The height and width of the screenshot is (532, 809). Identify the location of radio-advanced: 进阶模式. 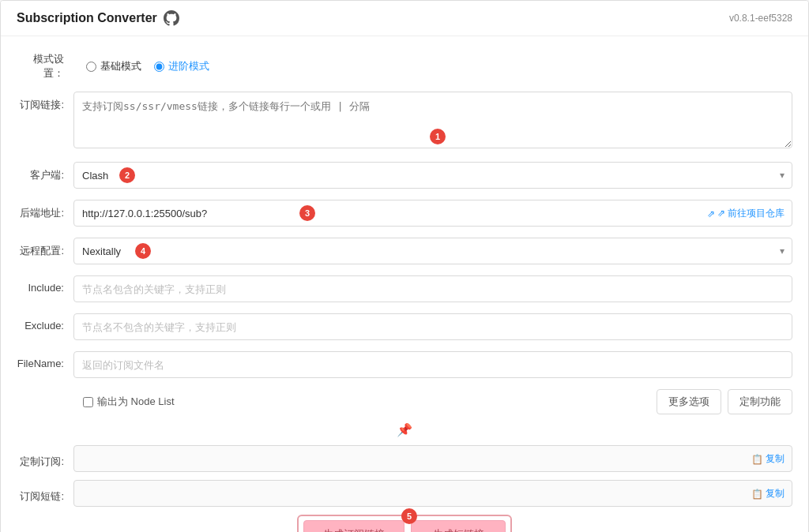
(182, 66).